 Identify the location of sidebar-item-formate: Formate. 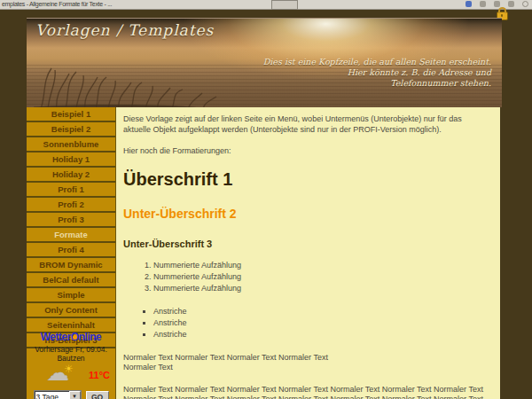
(71, 236).